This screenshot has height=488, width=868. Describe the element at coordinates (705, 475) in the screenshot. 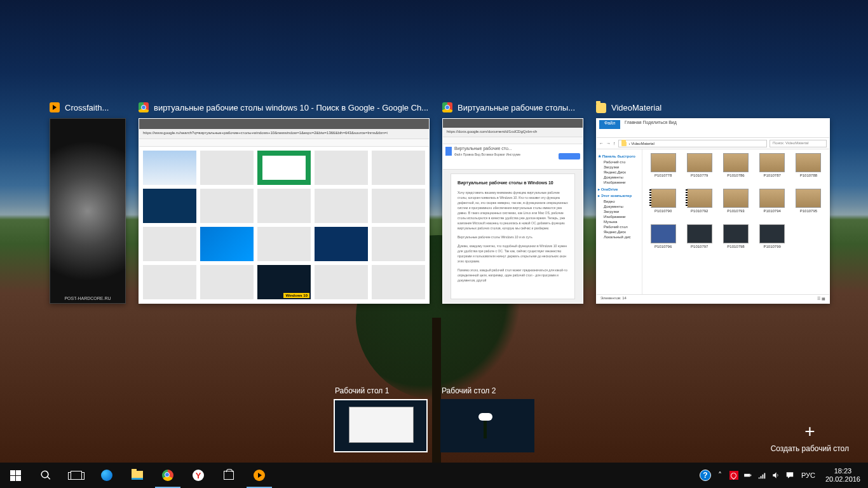

I see `tray-help-icon: ?` at that location.